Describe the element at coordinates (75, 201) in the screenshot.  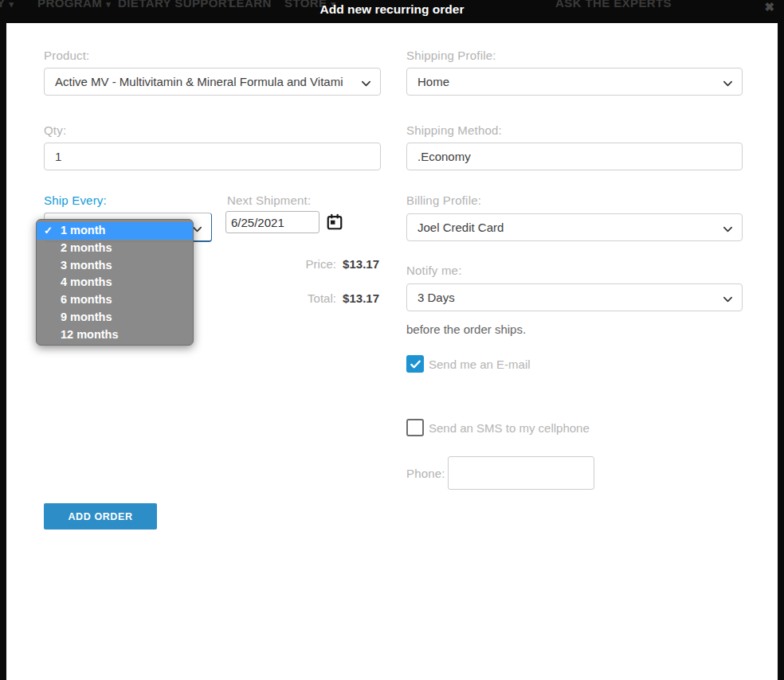
I see `ship-every-label: Ship Every:` at that location.